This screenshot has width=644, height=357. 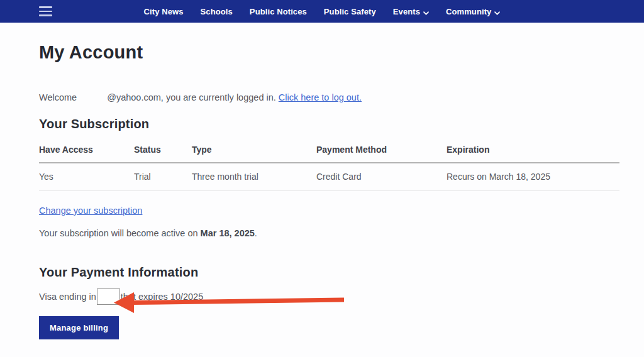 I want to click on cell-expiration: Recurs on March 18, 2025, so click(x=533, y=177).